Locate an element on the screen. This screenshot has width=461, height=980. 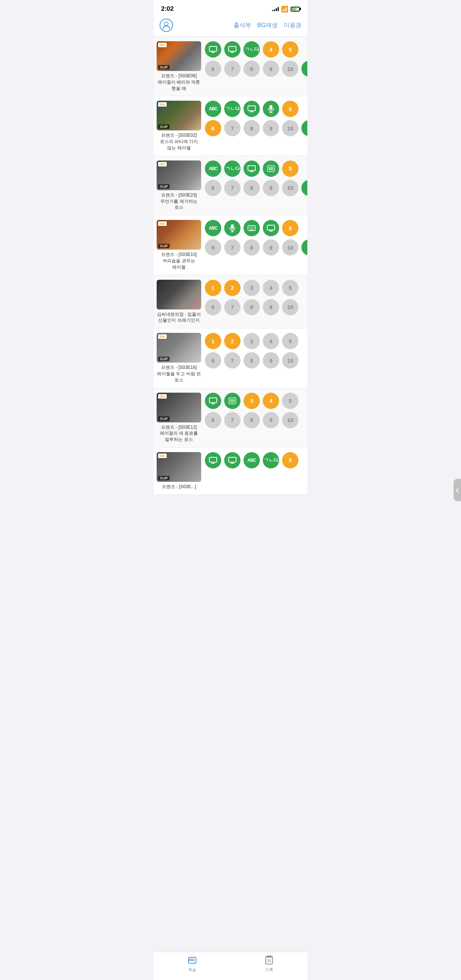
thumbnail-container: tbsCLIP프렌즈 - [S03E12] 레이철의 새 동료를 질투하는 로스 is located at coordinates (179, 418).